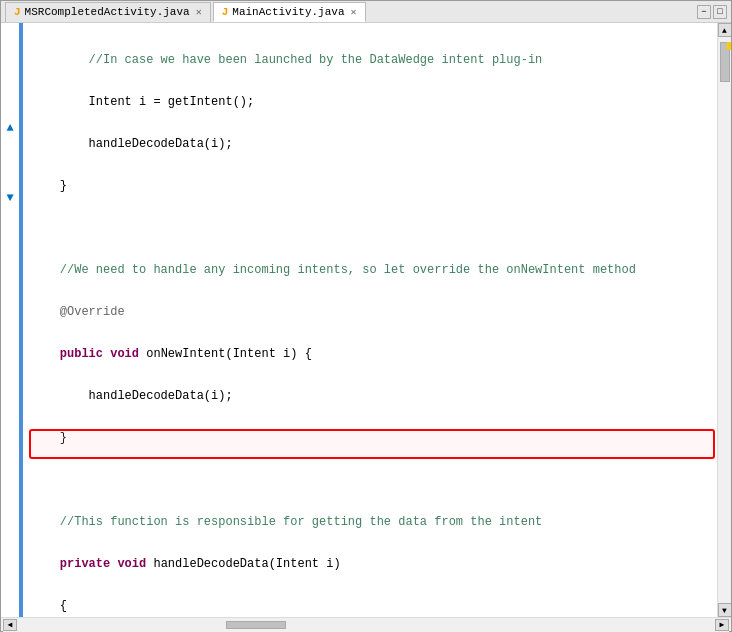 The height and width of the screenshot is (632, 732). Describe the element at coordinates (374, 564) in the screenshot. I see `code-line-13: private void handleDecodeData(Intent i)` at that location.